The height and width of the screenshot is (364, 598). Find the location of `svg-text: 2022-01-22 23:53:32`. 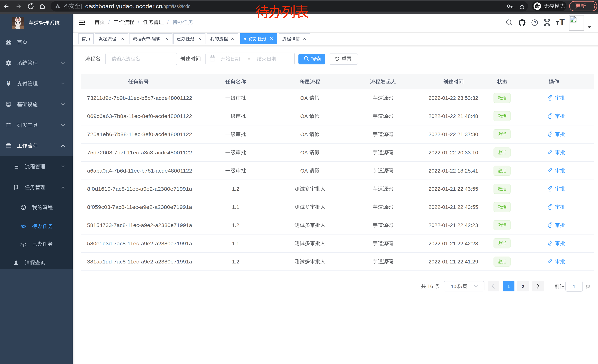

svg-text: 2022-01-22 23:53:32 is located at coordinates (453, 98).